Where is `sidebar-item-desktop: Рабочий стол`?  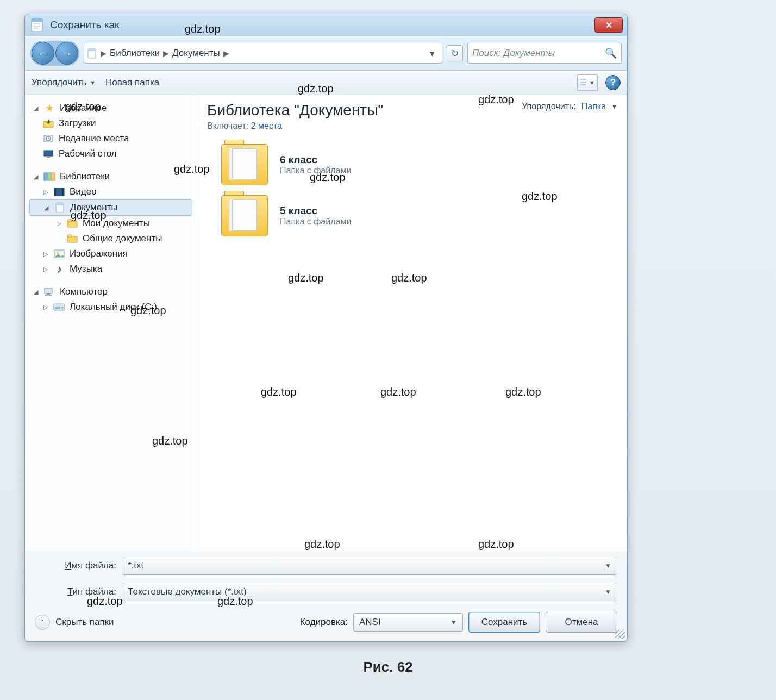 sidebar-item-desktop: Рабочий стол is located at coordinates (111, 154).